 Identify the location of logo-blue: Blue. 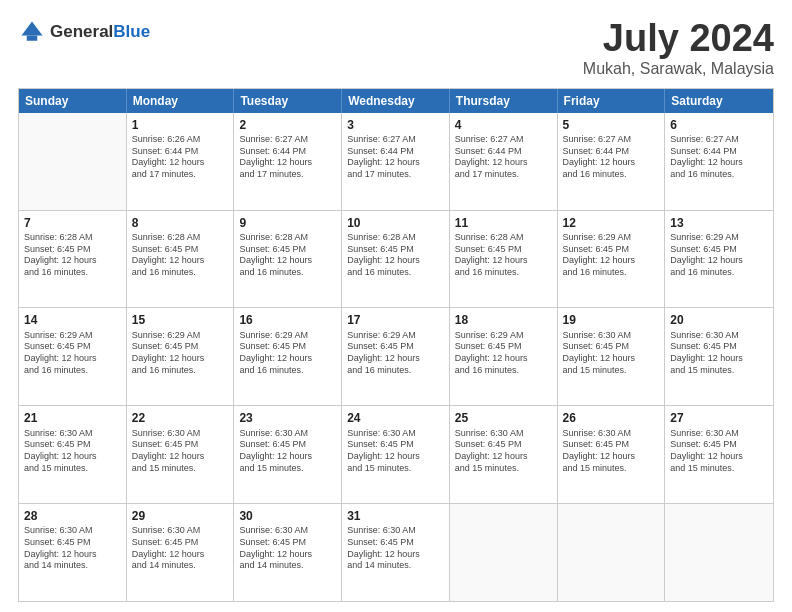
(132, 32).